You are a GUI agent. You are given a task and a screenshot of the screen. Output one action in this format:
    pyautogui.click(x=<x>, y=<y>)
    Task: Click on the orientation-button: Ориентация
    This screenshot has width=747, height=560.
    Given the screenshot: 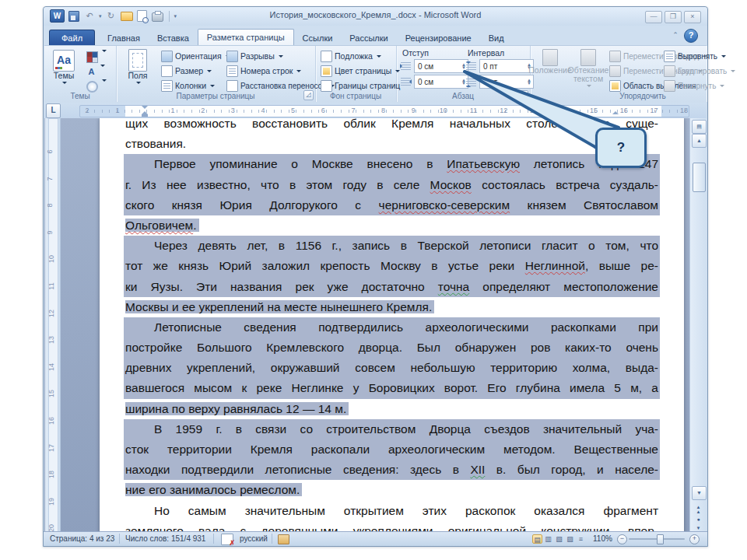 What is the action you would take?
    pyautogui.click(x=196, y=56)
    